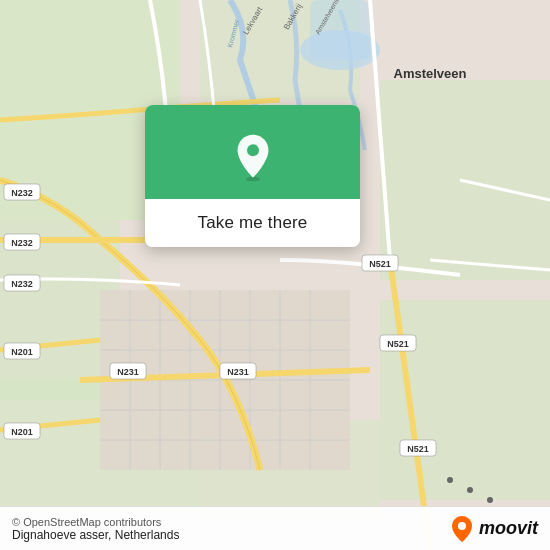 This screenshot has height=550, width=550. I want to click on popup-card: Take me there, so click(252, 176).